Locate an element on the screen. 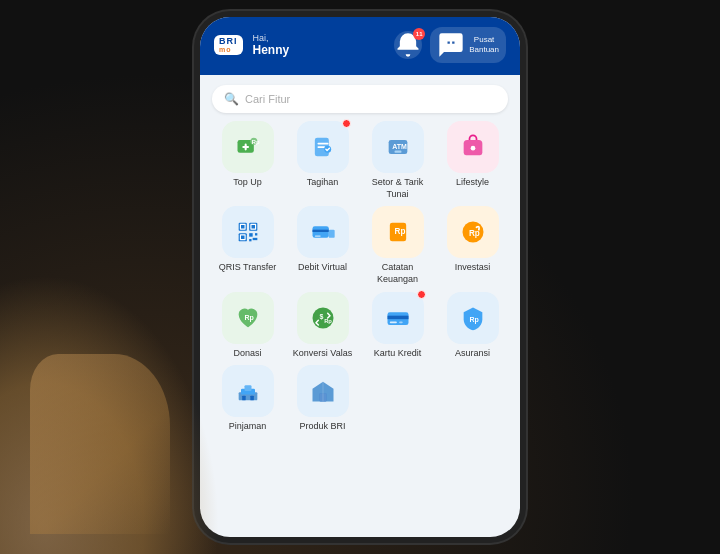 The width and height of the screenshot is (720, 554). tagihan-notification-dot is located at coordinates (346, 124).